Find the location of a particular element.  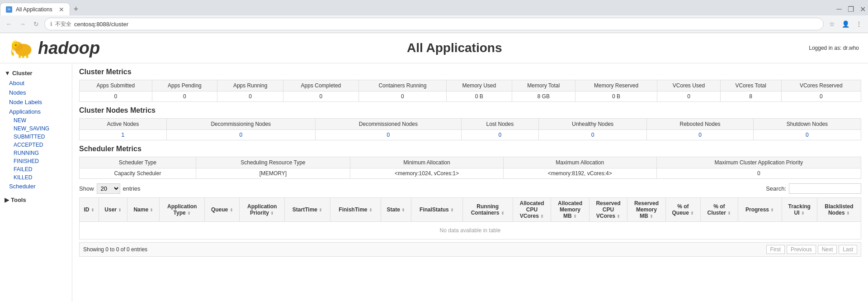

user-sort-icon: ⇕ is located at coordinates (120, 210).